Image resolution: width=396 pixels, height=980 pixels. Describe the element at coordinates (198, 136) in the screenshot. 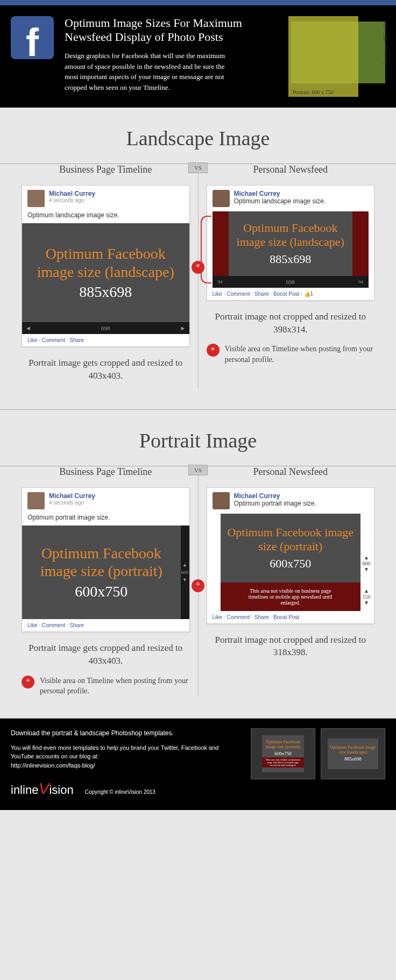

I see `landscape-section-title: Landscape Image` at that location.